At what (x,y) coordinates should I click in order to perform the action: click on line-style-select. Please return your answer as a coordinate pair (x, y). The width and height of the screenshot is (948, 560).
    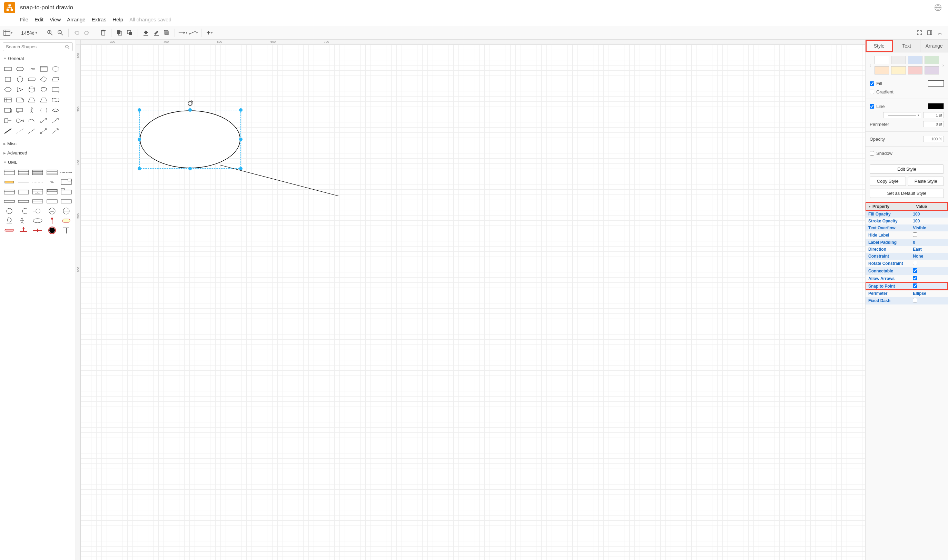
    Looking at the image, I should click on (902, 115).